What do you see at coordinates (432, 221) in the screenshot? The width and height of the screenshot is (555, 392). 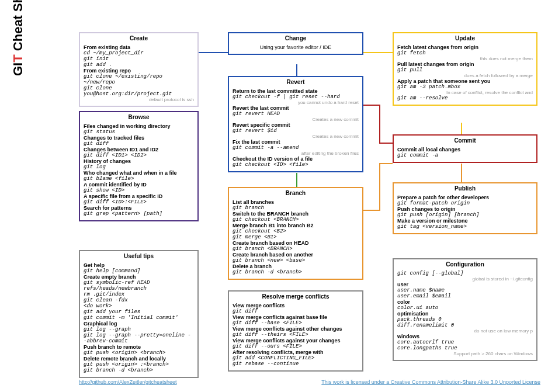 I see `lbl: Make a version or milestone` at bounding box center [432, 221].